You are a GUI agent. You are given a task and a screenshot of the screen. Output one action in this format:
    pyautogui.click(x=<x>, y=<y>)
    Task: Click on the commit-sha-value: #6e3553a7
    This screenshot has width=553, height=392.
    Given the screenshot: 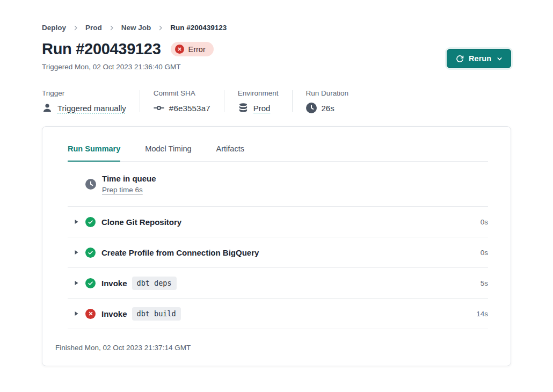 What is the action you would take?
    pyautogui.click(x=190, y=108)
    